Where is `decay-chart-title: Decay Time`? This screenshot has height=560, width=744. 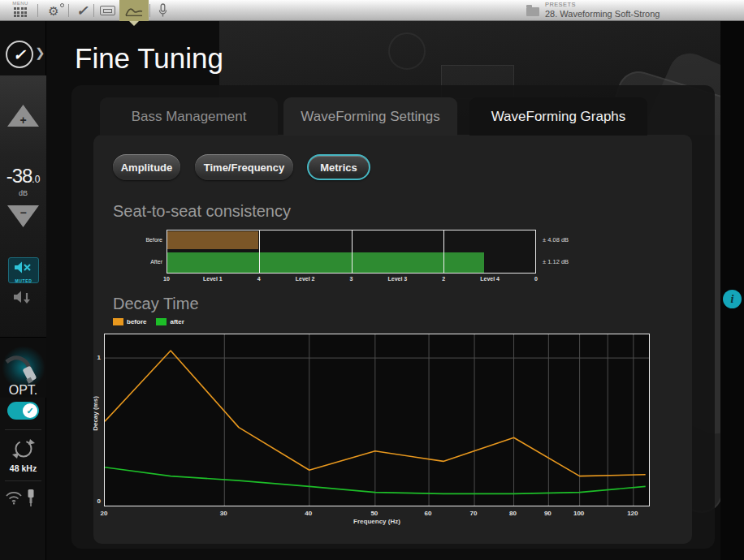
decay-chart-title: Decay Time is located at coordinates (156, 304).